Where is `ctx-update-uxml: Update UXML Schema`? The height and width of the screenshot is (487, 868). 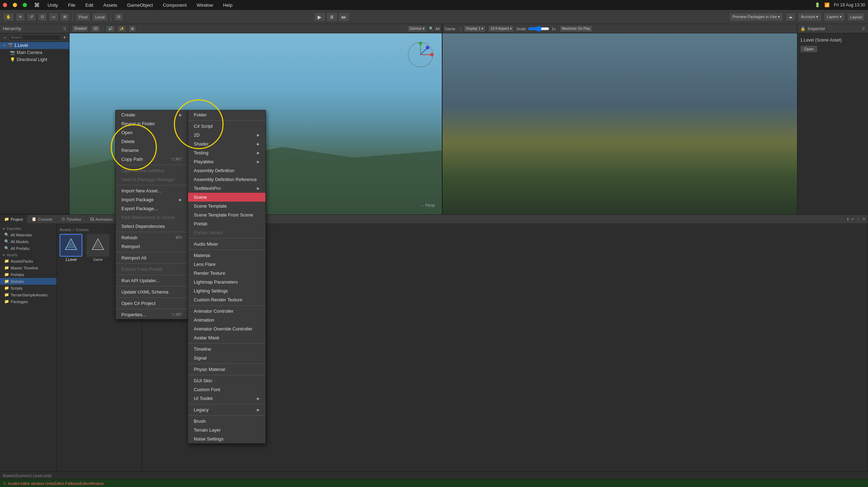 ctx-update-uxml: Update UXML Schema is located at coordinates (152, 292).